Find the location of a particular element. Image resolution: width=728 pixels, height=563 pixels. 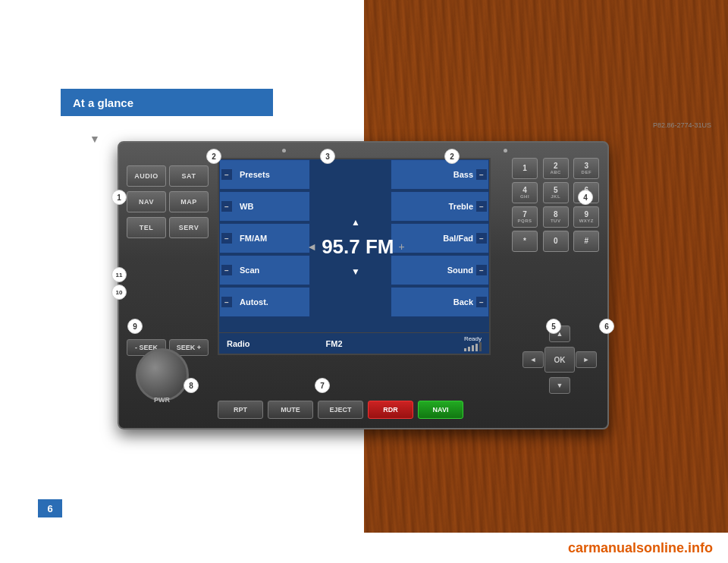

logo-domain: .info is located at coordinates (698, 548).